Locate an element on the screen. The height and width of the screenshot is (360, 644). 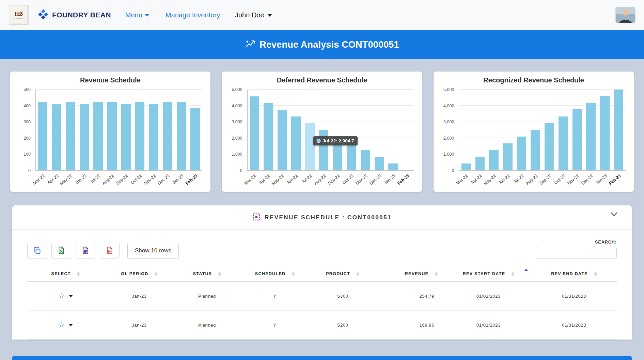
menu-dropdown: Menu is located at coordinates (137, 15).